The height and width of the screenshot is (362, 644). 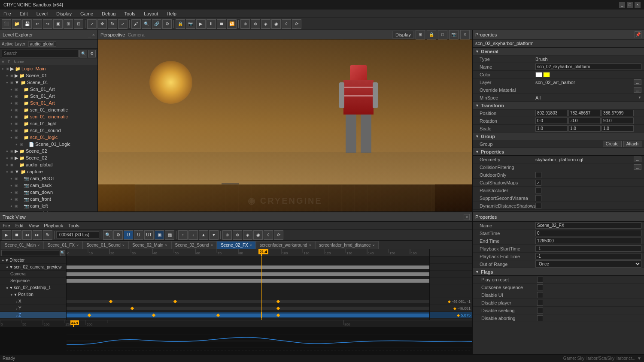 What do you see at coordinates (49, 130) in the screenshot?
I see `list-item: ● ▣ 📁 scn_01_sound` at bounding box center [49, 130].